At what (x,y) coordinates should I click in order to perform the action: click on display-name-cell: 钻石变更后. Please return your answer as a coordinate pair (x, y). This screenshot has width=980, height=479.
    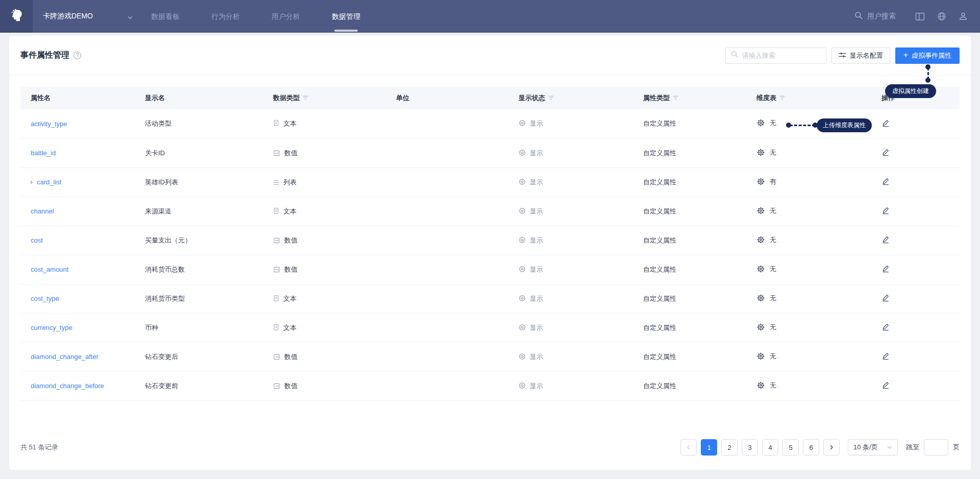
    Looking at the image, I should click on (199, 356).